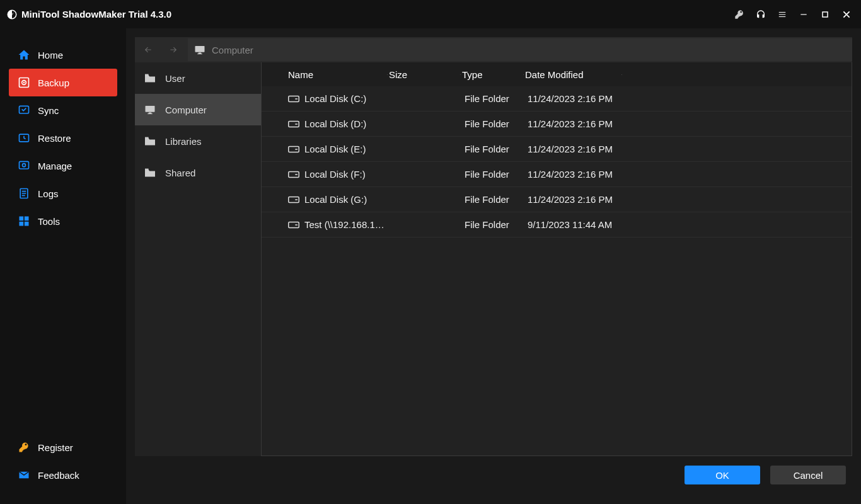 The image size is (861, 504). What do you see at coordinates (63, 138) in the screenshot?
I see `sidebar-item-restore: Restore` at bounding box center [63, 138].